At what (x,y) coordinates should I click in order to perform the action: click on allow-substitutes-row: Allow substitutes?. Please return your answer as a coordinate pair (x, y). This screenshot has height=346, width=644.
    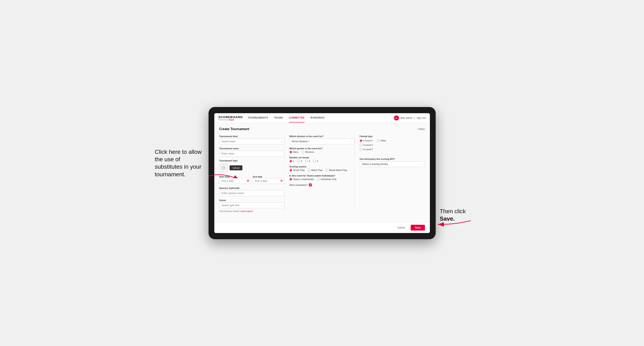
    Looking at the image, I should click on (322, 185).